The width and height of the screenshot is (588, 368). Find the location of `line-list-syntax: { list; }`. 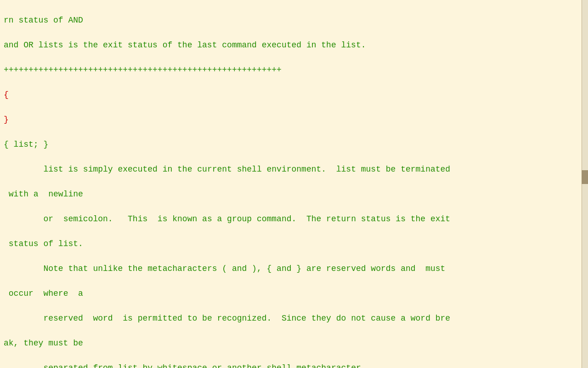

line-list-syntax: { list; } is located at coordinates (26, 144).